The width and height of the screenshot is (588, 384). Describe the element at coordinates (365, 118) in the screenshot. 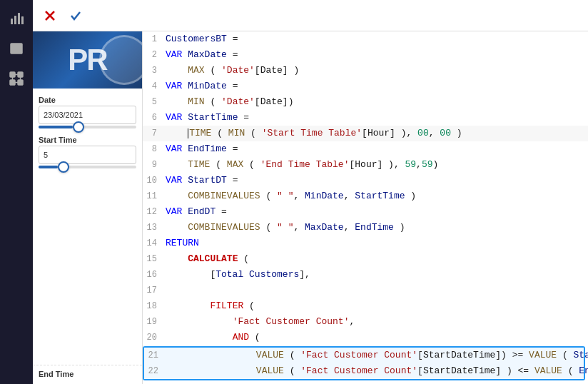

I see `table-row: 6 VAR StartTime =` at that location.